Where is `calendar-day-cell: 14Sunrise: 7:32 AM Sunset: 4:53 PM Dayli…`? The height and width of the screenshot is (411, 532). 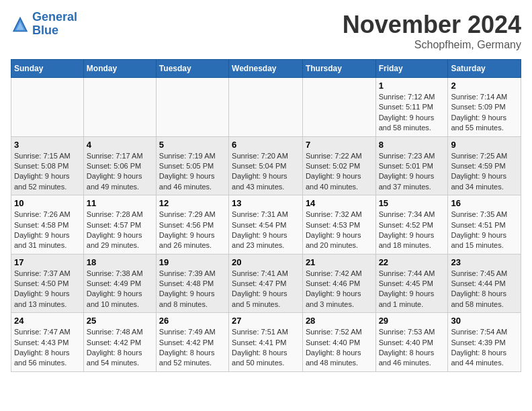
calendar-day-cell: 14Sunrise: 7:32 AM Sunset: 4:53 PM Dayli… is located at coordinates (339, 225).